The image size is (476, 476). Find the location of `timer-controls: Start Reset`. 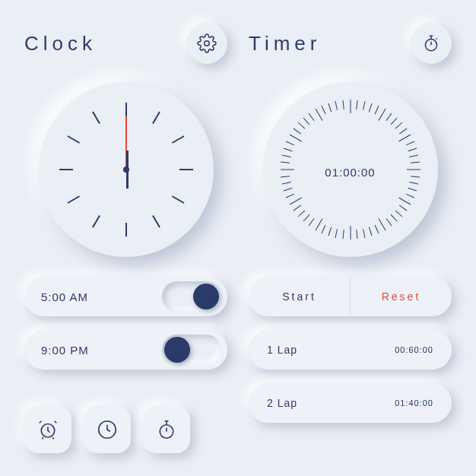

timer-controls: Start Reset is located at coordinates (350, 297).